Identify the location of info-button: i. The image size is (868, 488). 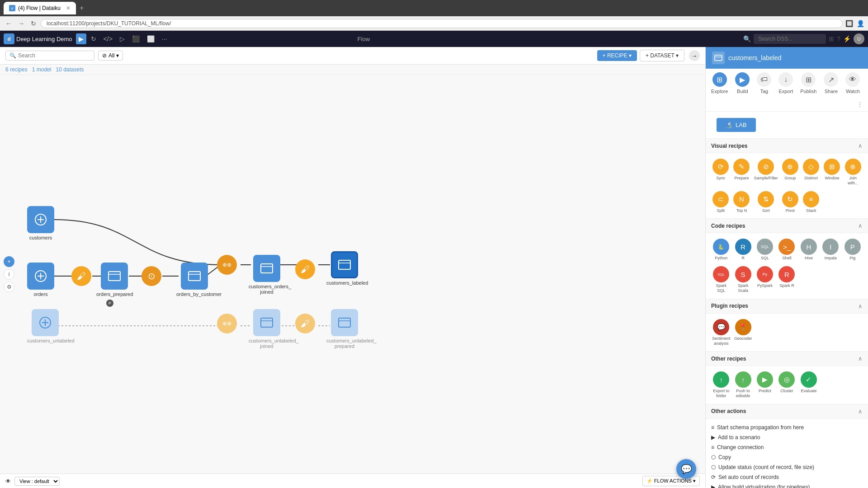
(9, 274).